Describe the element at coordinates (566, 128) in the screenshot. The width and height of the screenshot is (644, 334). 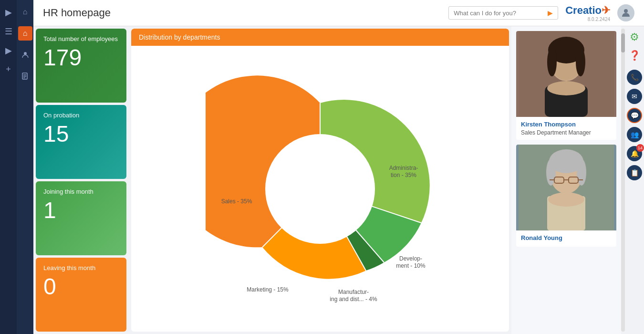
I see `person-info-1: Kirsten Thompson Sales Department Manage…` at that location.